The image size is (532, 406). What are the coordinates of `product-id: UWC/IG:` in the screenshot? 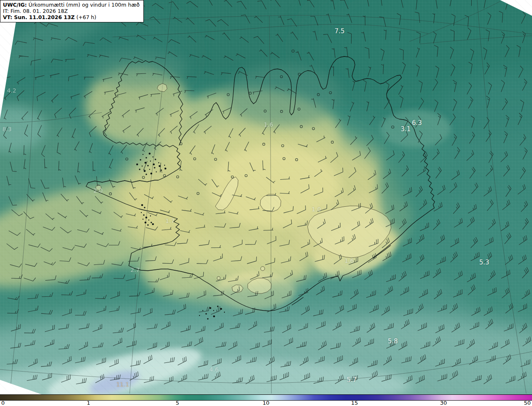 It's located at (15, 5).